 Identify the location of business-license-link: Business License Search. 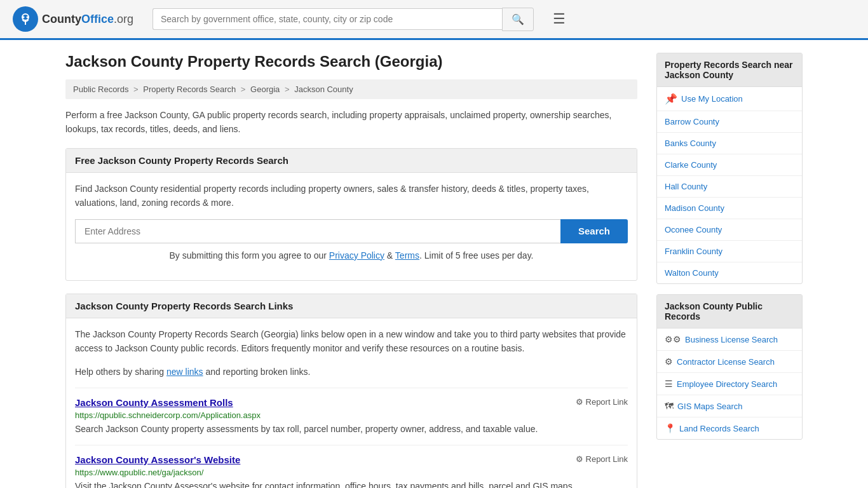
(731, 339).